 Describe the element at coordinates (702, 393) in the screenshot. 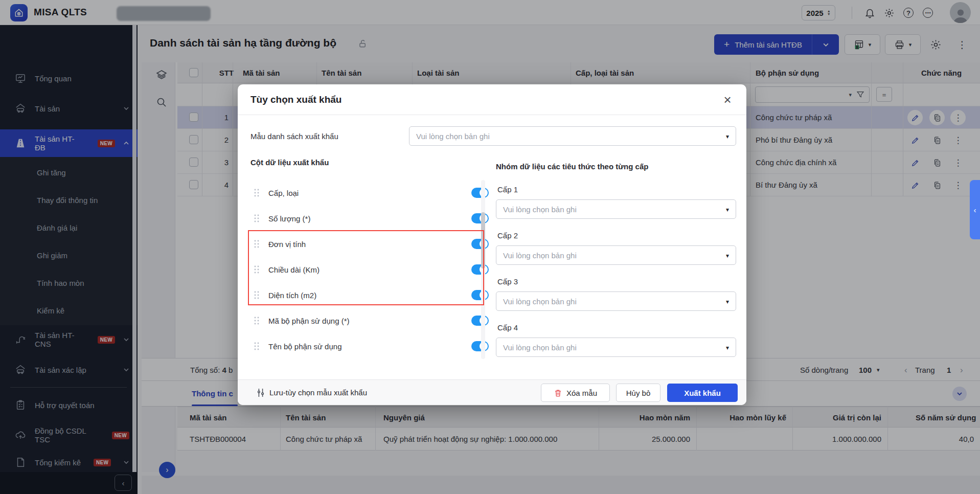

I see `export-button: Xuất khẩu` at that location.